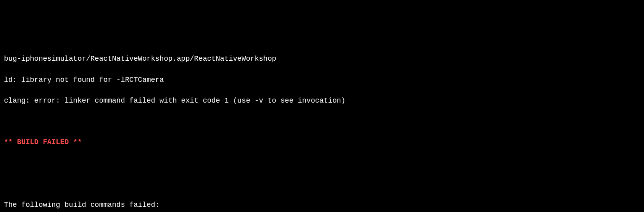  Describe the element at coordinates (322, 80) in the screenshot. I see `terminal-line: ld: library not found for -lRCTCamera` at that location.